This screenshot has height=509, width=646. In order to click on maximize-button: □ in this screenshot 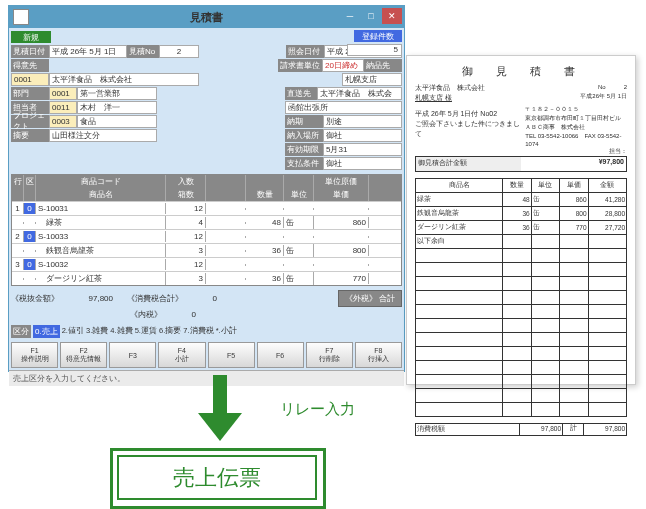, I will do `click(371, 16)`.